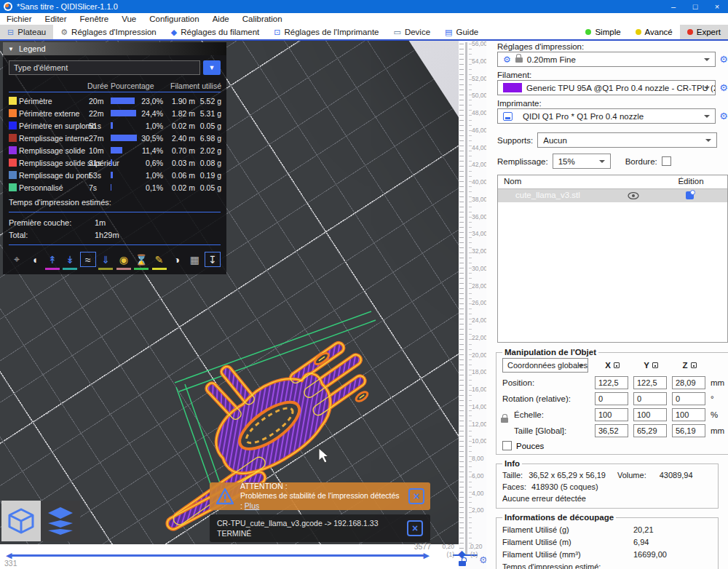 This screenshot has height=569, width=728. Describe the element at coordinates (108, 32) in the screenshot. I see `tab: ⚙ Réglages d'Impression` at that location.